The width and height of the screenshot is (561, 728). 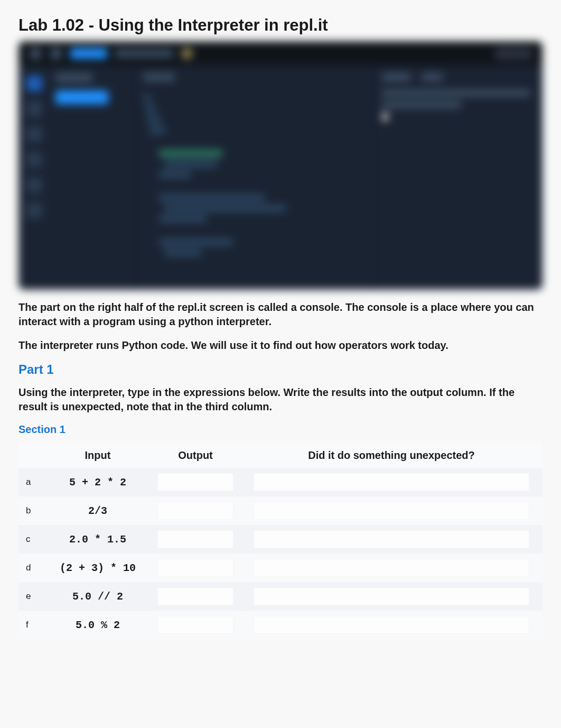 I want to click on cursor-blob, so click(x=385, y=117).